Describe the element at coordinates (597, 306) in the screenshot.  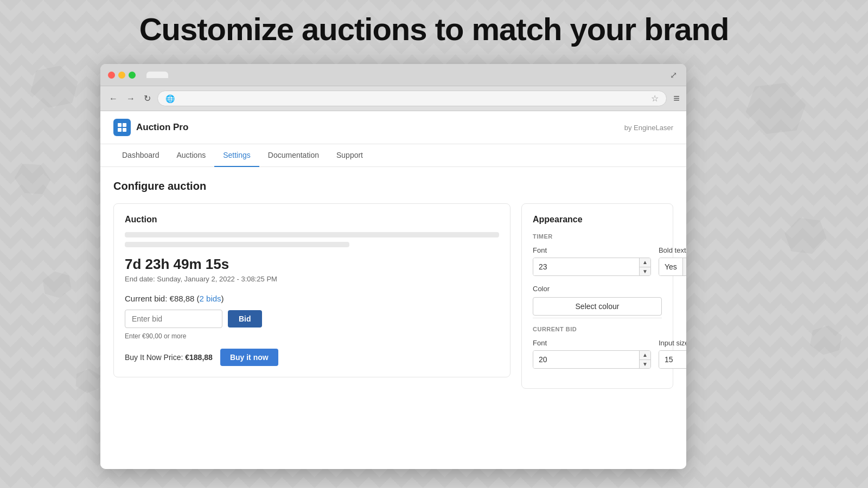
I see `color-select-button: Select colour` at that location.